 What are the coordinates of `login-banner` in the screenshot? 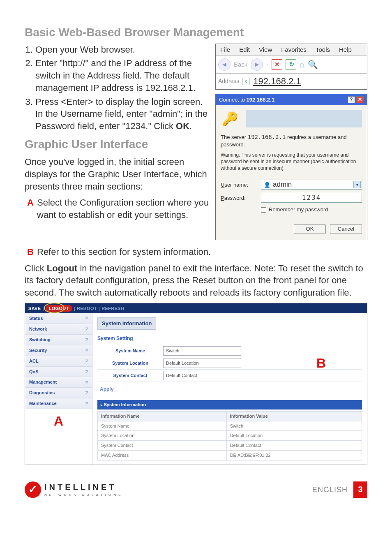 It's located at (304, 119).